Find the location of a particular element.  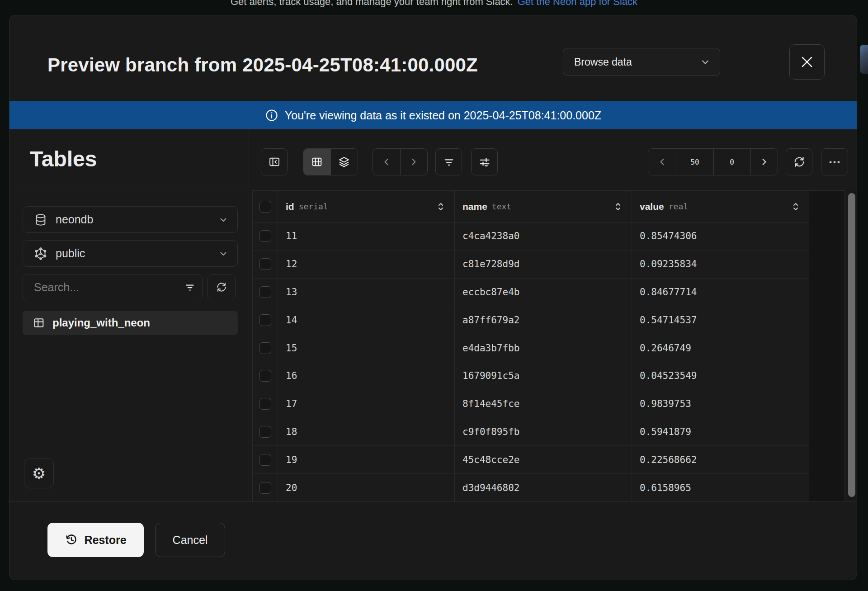

database-icon is located at coordinates (41, 220).